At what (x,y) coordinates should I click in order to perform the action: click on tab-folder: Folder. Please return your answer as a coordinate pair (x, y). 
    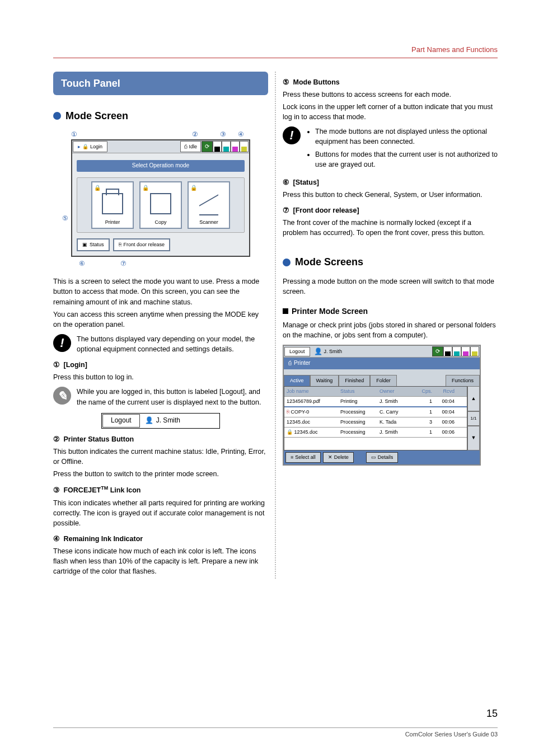
    Looking at the image, I should click on (383, 381).